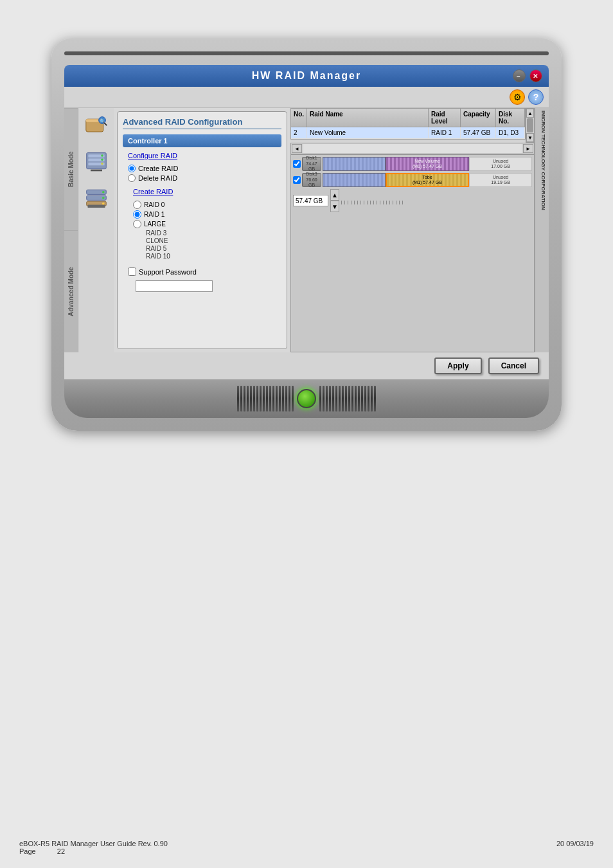  What do you see at coordinates (510, 132) in the screenshot?
I see `row-disk: D1, D3` at bounding box center [510, 132].